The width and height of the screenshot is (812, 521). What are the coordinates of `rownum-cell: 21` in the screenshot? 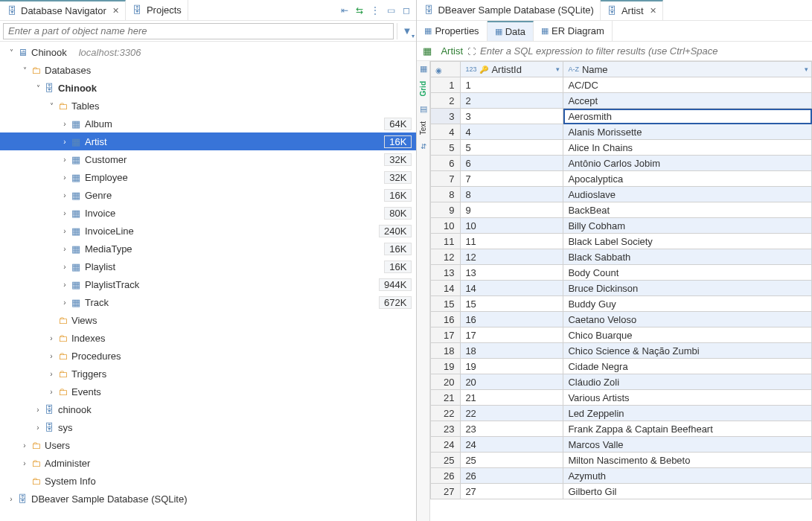 It's located at (446, 397).